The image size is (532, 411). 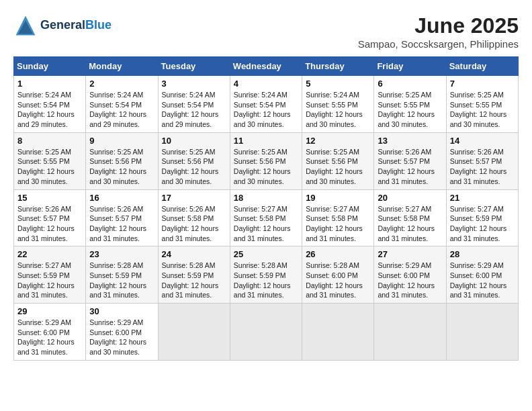 What do you see at coordinates (266, 218) in the screenshot?
I see `calendar-cell: 18Sunrise: 5:27 AM Sunset: 5:58 PM Dayli…` at bounding box center [266, 218].